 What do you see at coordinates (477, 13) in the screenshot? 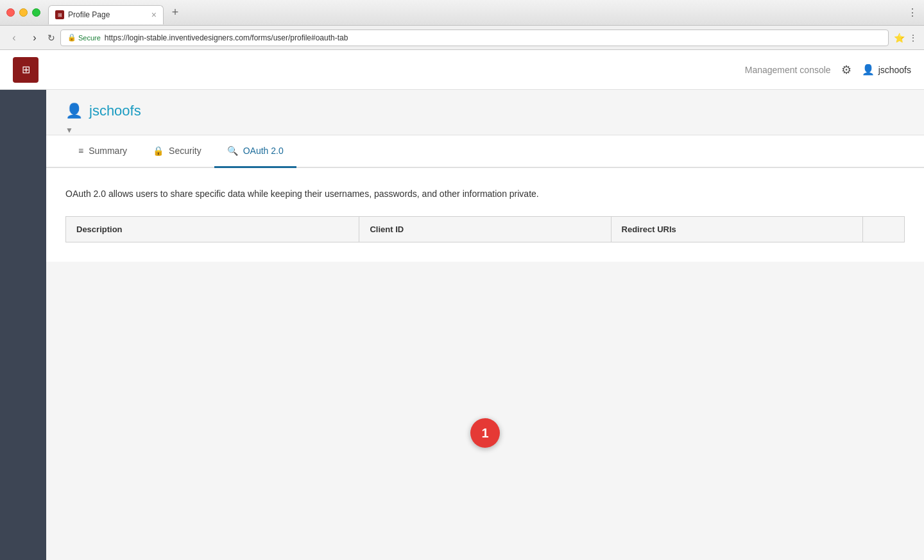
I see `tab-bar: ⊞ Profile Page × +` at bounding box center [477, 13].